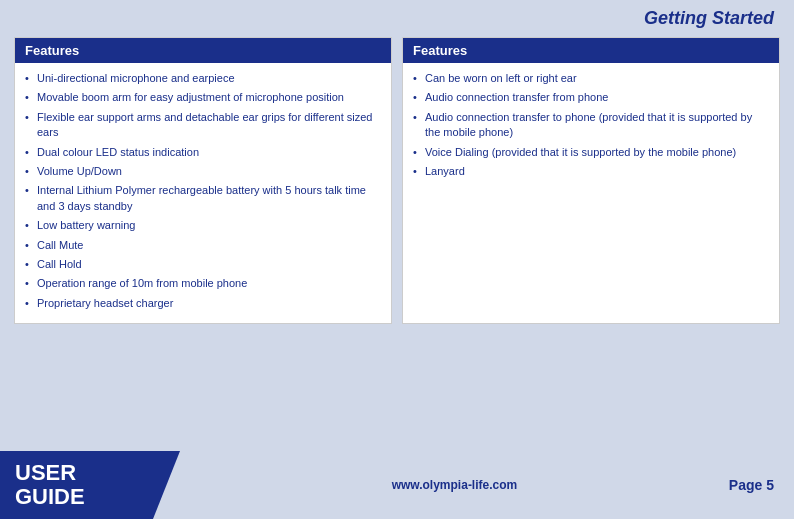 The image size is (794, 519). Describe the element at coordinates (203, 246) in the screenshot. I see `list-item: Call Mute` at that location.